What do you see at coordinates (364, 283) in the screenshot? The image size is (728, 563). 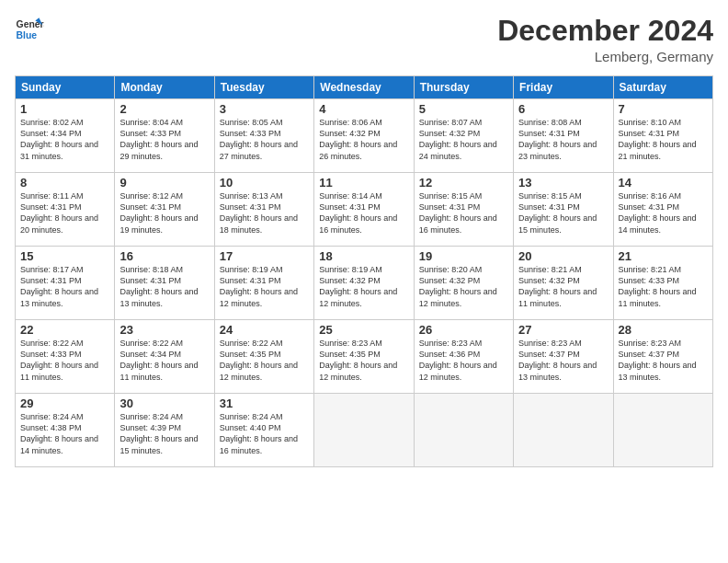 I see `cell-week3-day4: 18Sunrise: 8:19 AMSunset: 4:32 PMDayligh…` at bounding box center [364, 283].